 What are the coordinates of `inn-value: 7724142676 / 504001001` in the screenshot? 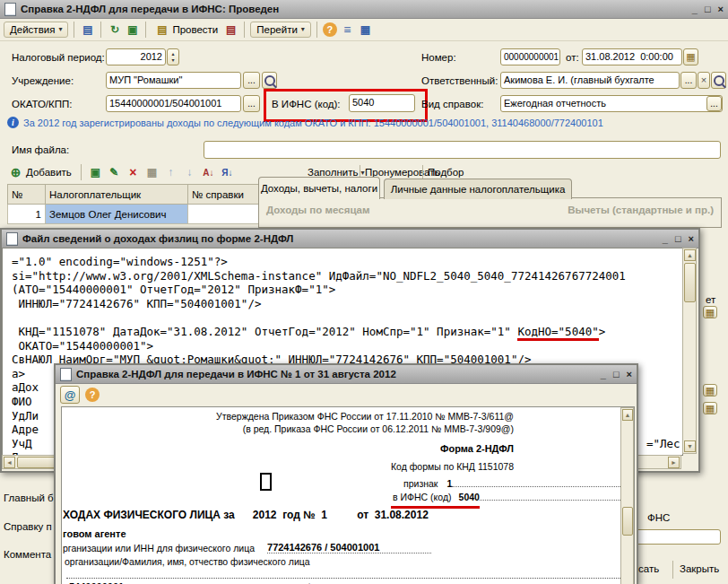 It's located at (350, 547).